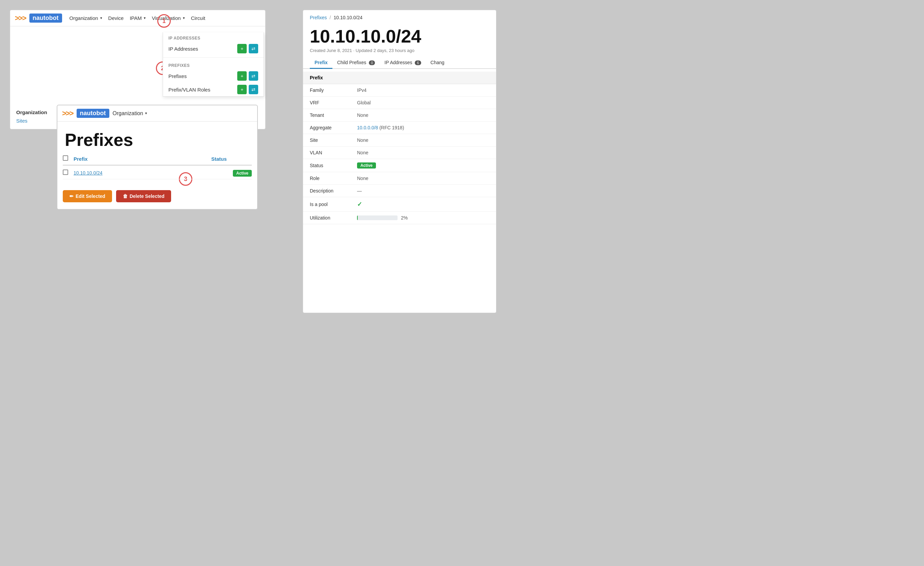  I want to click on logo-text-2: nautobot, so click(93, 113).